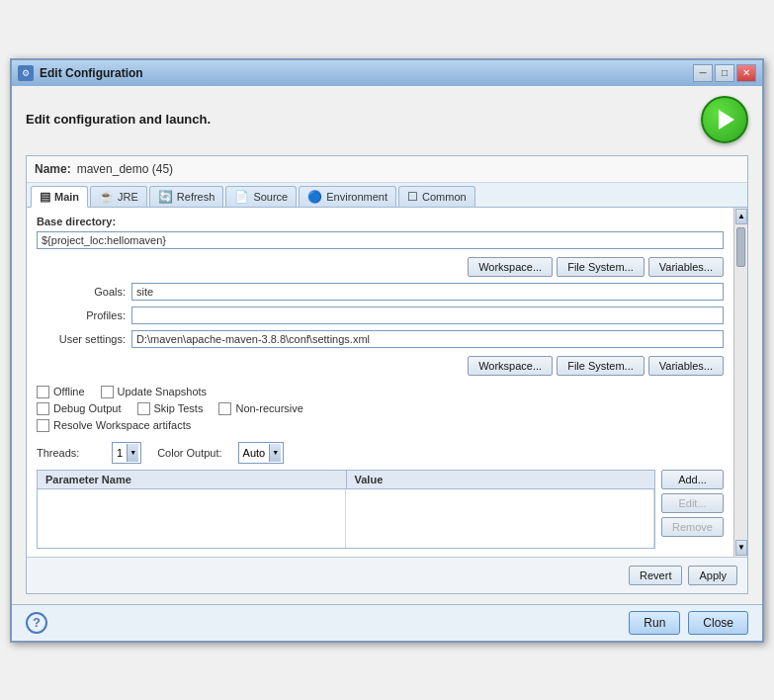 The image size is (774, 700). I want to click on base-directory-buttons: Workspace... File System... Variables..., so click(380, 267).